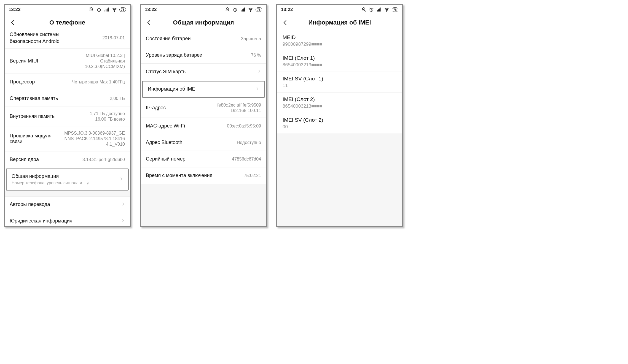 The height and width of the screenshot is (364, 628). Describe the element at coordinates (67, 128) in the screenshot. I see `settings-list: Обновление системы безопасности Android …` at that location.